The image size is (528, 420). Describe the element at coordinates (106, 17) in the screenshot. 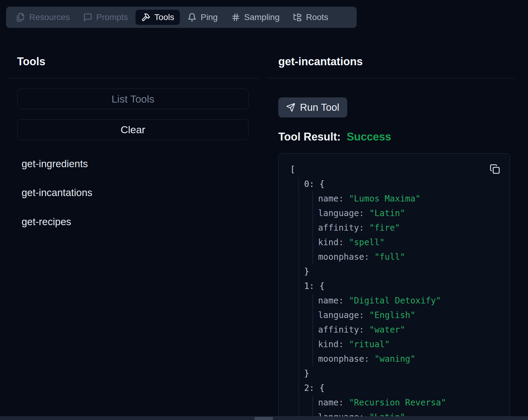

I see `tab-prompts: Prompts` at that location.